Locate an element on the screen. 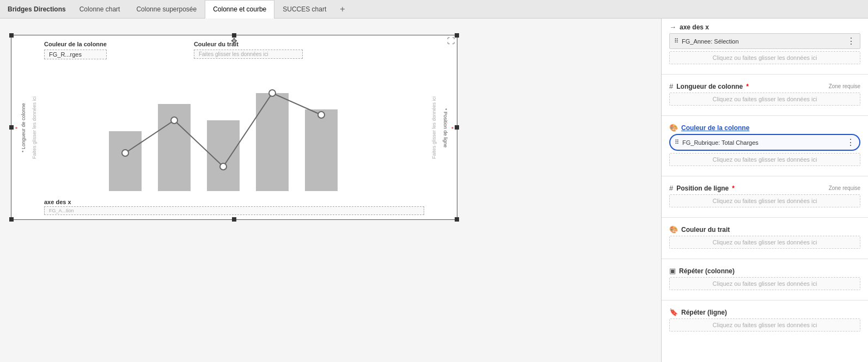 Image resolution: width=868 pixels, height=362 pixels. axe-x-tag: FG_A...tion is located at coordinates (234, 211).